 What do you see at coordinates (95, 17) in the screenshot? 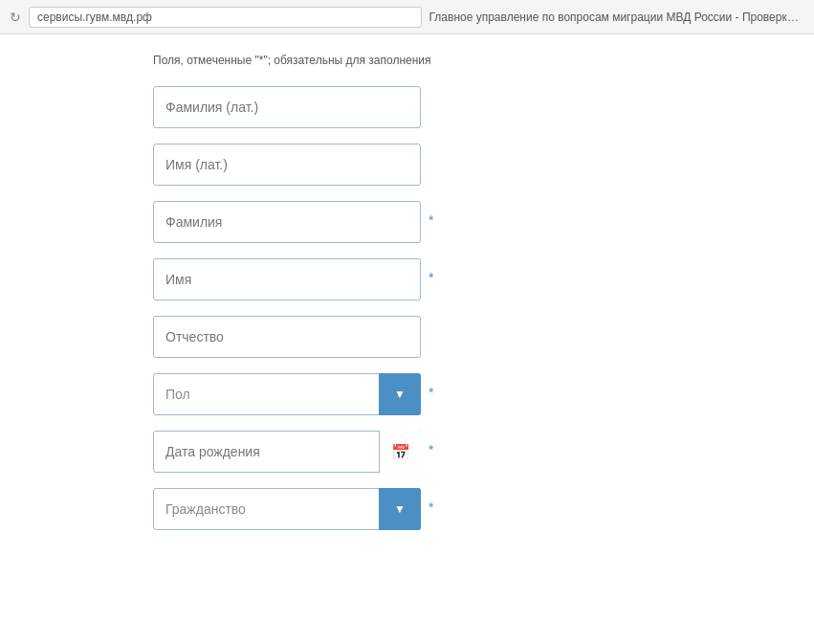
I see `url-text: сервисы.гувм.мвд.рф` at bounding box center [95, 17].